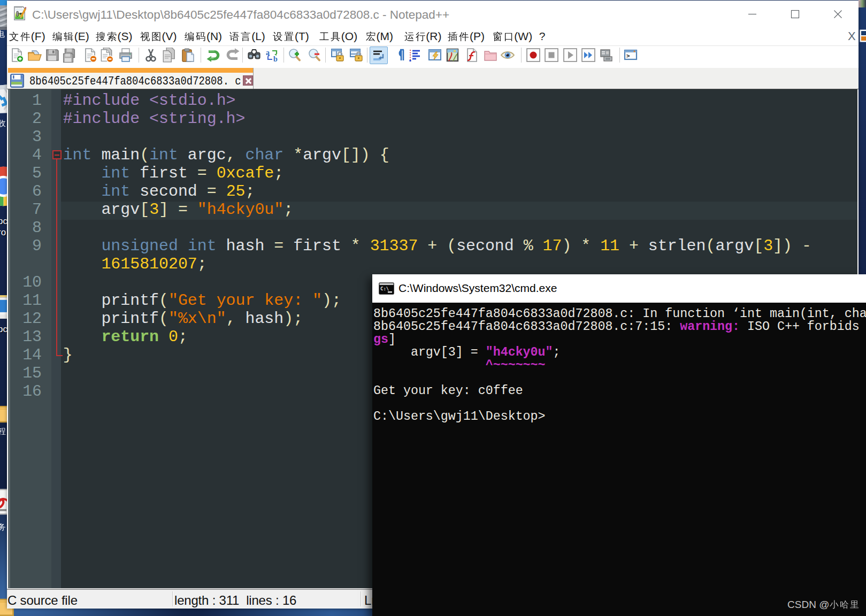 This screenshot has width=866, height=616. Describe the element at coordinates (588, 55) in the screenshot. I see `run-macro-multiple-button` at that location.